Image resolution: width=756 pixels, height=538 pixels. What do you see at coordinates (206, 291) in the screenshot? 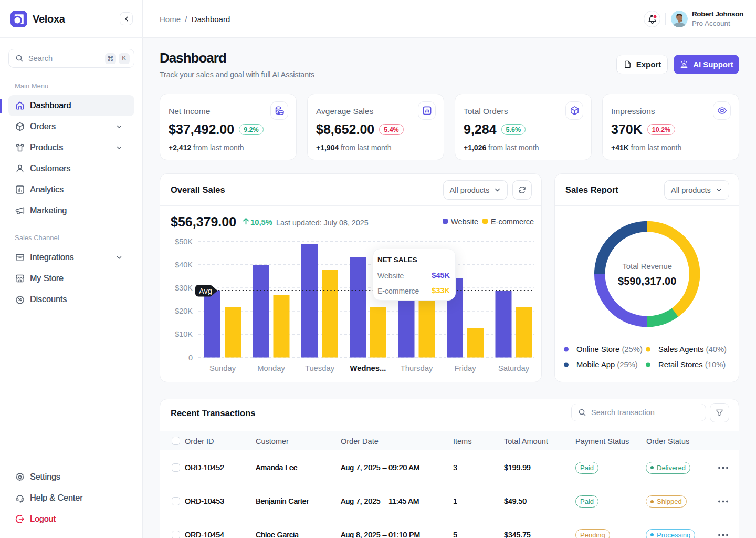
I see `svg-text: Avg` at bounding box center [206, 291].